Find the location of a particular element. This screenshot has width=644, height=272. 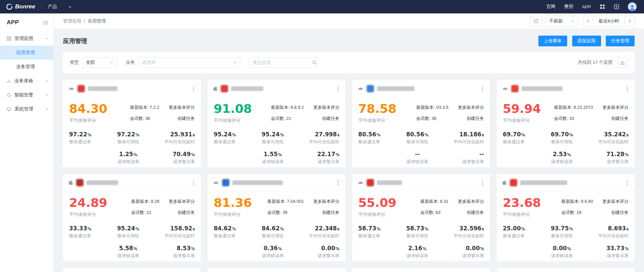

metric-error-rate: --% 请求错误率 is located at coordinates (417, 158).